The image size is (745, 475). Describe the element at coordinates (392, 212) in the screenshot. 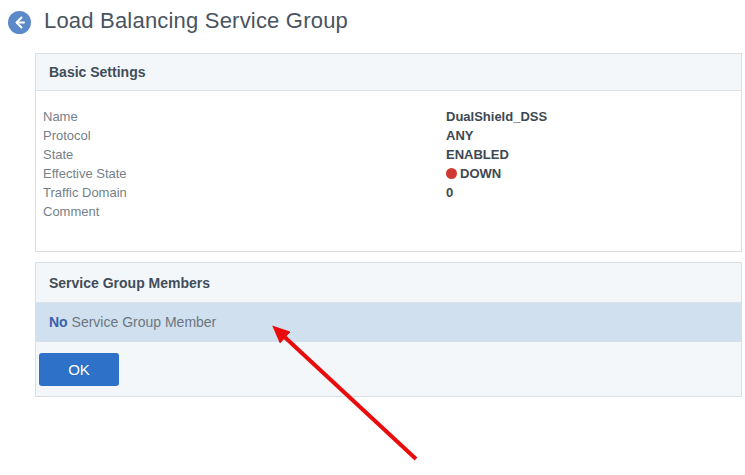

I see `field-row-comment: Comment` at that location.